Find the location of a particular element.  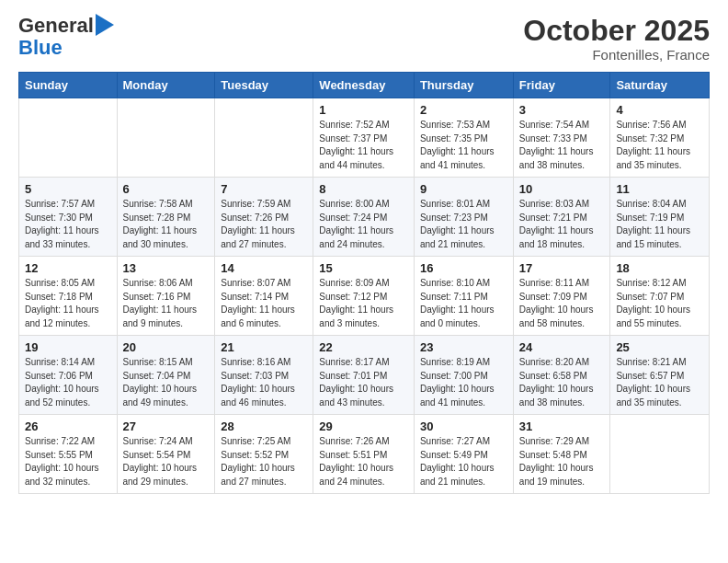

table-row: 17Sunrise: 8:11 AMSunset: 7:09 PMDayligh… is located at coordinates (562, 296).